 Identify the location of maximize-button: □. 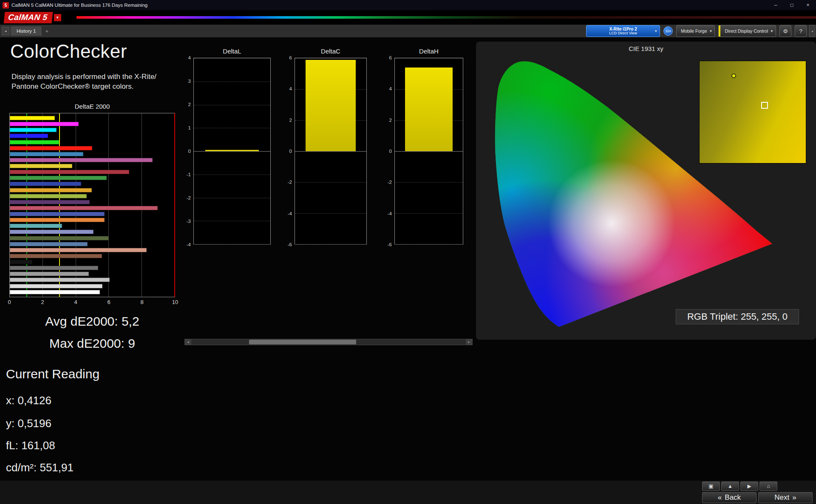
(792, 5).